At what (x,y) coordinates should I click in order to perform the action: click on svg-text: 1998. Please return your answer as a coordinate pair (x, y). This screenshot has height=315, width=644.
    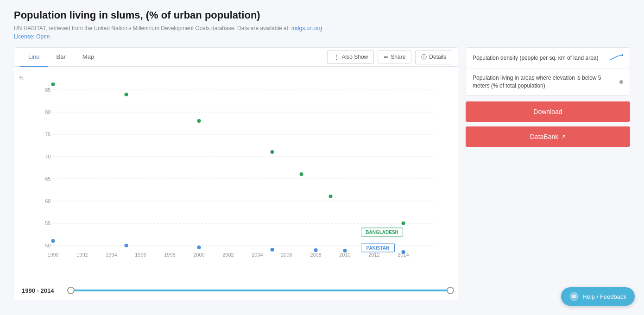
    Looking at the image, I should click on (170, 255).